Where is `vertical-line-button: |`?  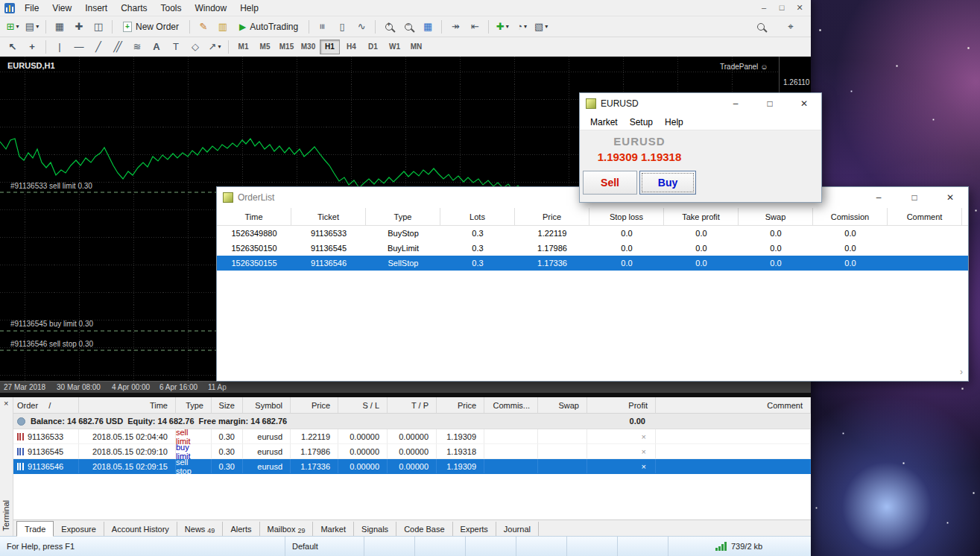 vertical-line-button: | is located at coordinates (60, 47).